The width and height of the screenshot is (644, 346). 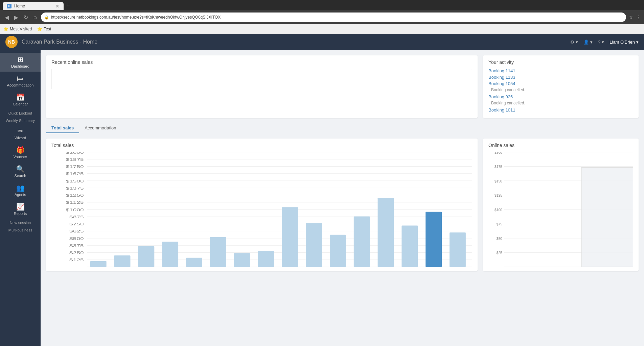 I want to click on sidebar-item-agents: 👥 Agents, so click(x=20, y=191).